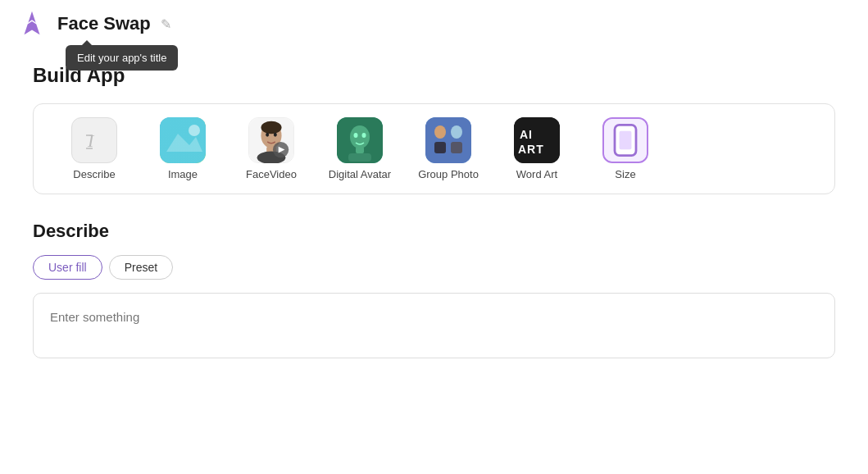 Image resolution: width=868 pixels, height=474 pixels. I want to click on svg-text: ART, so click(531, 149).